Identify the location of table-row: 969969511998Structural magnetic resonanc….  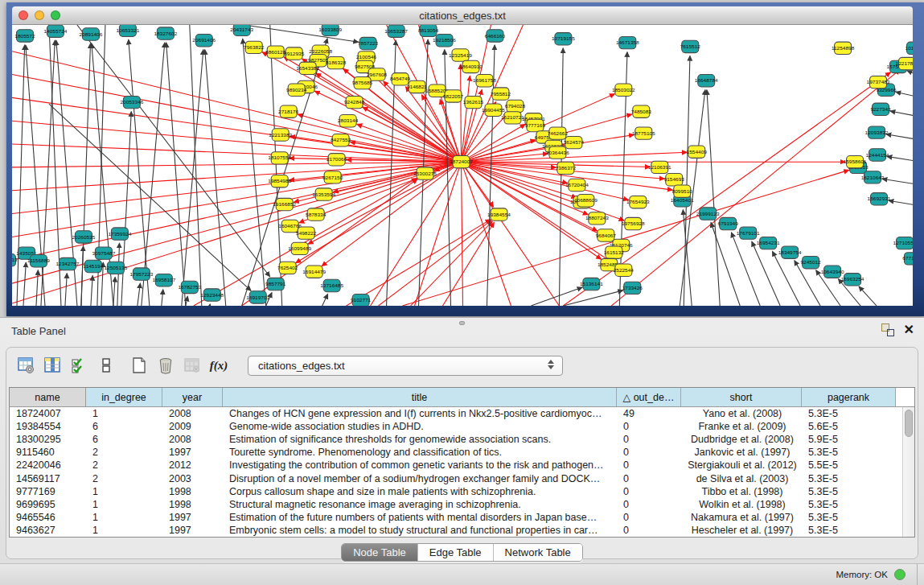
(462, 505).